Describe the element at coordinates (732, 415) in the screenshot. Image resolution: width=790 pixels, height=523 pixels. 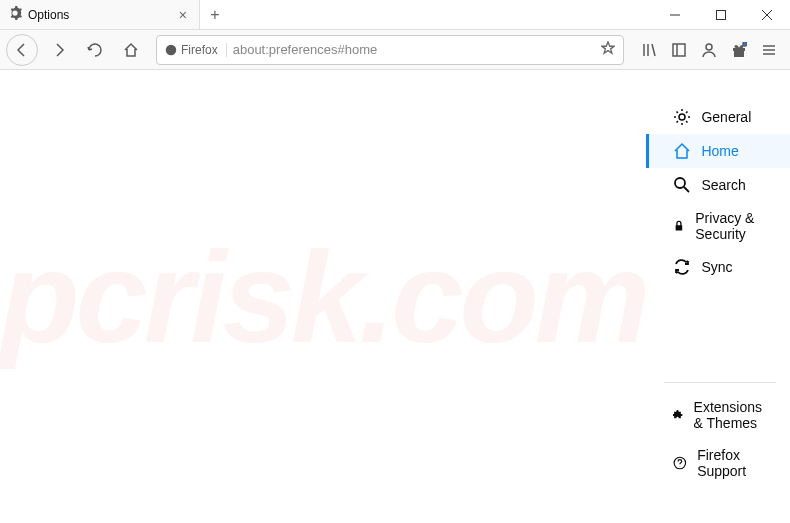
I see `sidebar-item-label: Extensions & Themes` at that location.